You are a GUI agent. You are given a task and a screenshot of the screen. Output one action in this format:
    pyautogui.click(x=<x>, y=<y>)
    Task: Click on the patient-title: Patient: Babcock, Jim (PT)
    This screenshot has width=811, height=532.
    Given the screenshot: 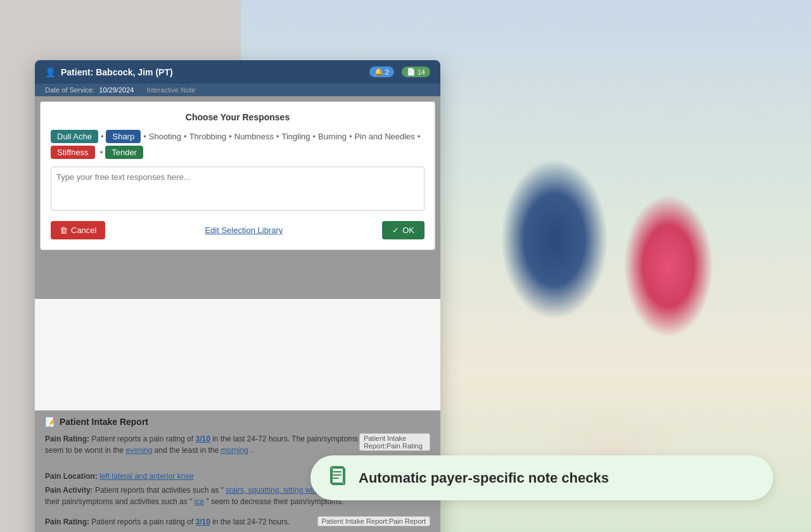 What is the action you would take?
    pyautogui.click(x=117, y=72)
    